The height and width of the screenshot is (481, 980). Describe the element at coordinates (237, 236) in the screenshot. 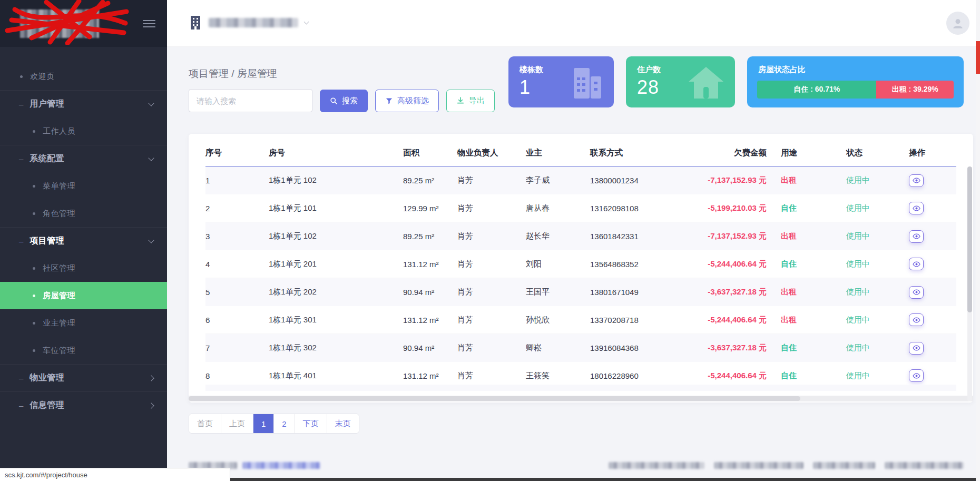

I see `cell-no: 3` at that location.